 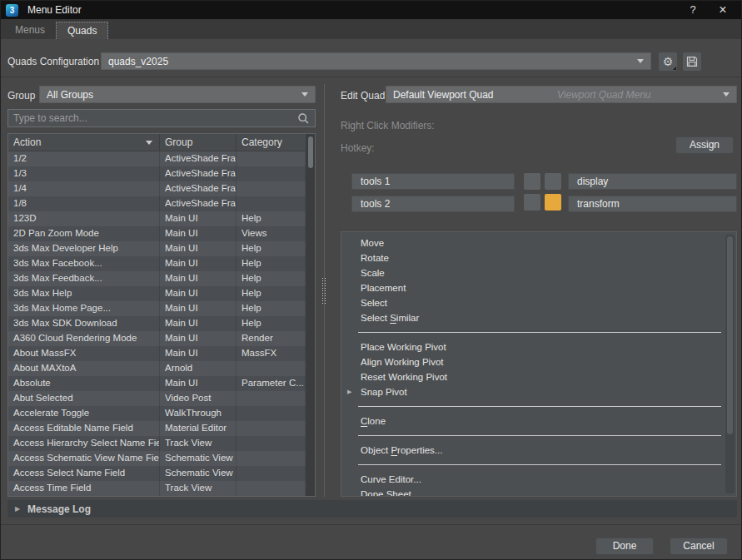 What do you see at coordinates (310, 315) in the screenshot?
I see `table-scrollbar` at bounding box center [310, 315].